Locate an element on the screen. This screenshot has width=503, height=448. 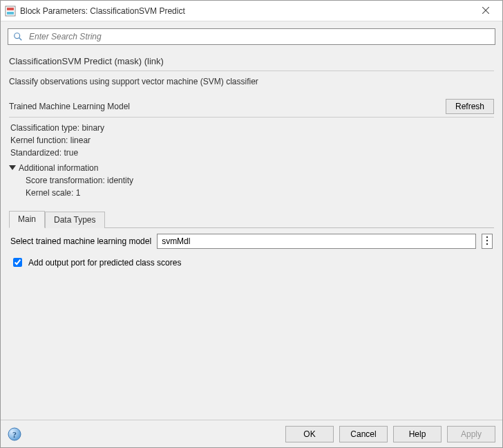
search-wrap is located at coordinates (252, 36).